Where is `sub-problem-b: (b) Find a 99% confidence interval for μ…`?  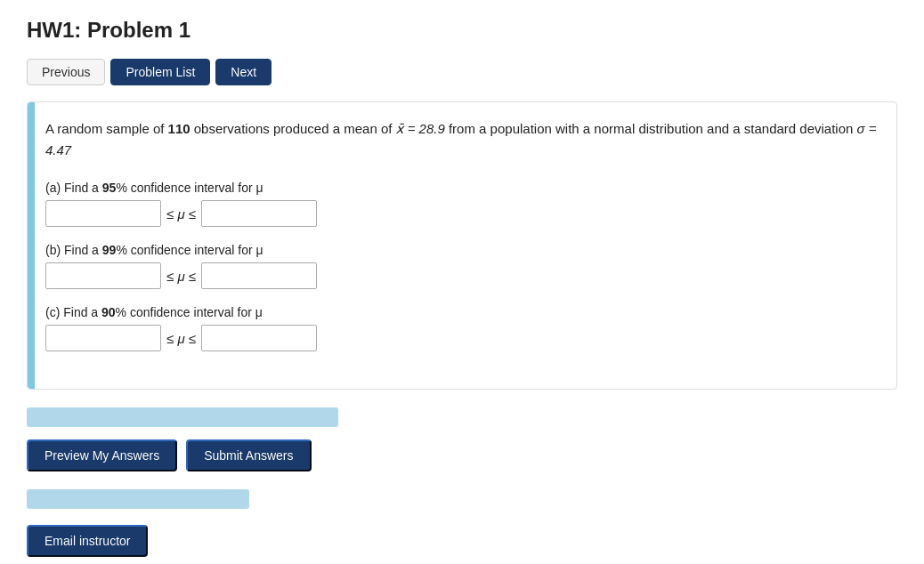 sub-problem-b: (b) Find a 99% confidence interval for μ… is located at coordinates (462, 266).